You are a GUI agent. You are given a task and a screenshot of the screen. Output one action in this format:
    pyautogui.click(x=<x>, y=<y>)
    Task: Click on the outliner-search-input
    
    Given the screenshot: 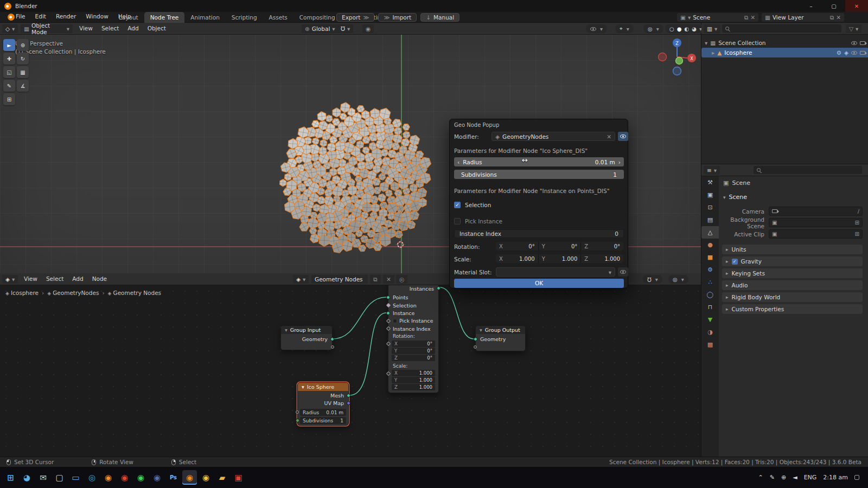 What is the action you would take?
    pyautogui.click(x=782, y=28)
    